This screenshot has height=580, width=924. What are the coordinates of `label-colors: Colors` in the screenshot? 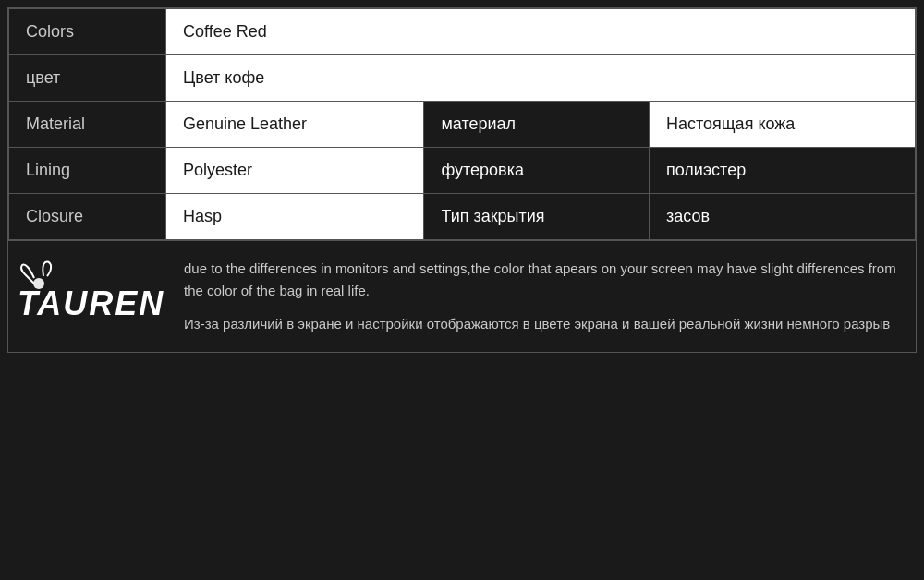 It's located at (88, 32).